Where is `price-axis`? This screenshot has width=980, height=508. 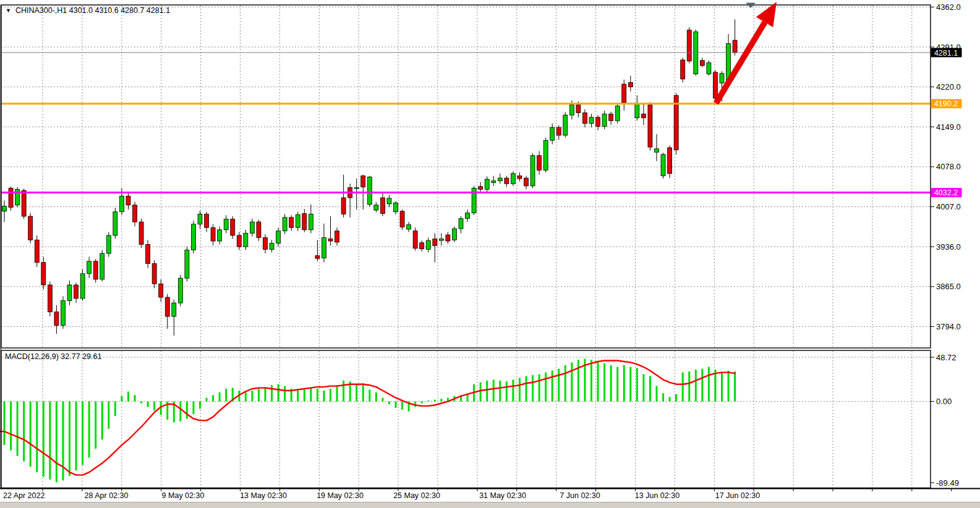
price-axis is located at coordinates (956, 247).